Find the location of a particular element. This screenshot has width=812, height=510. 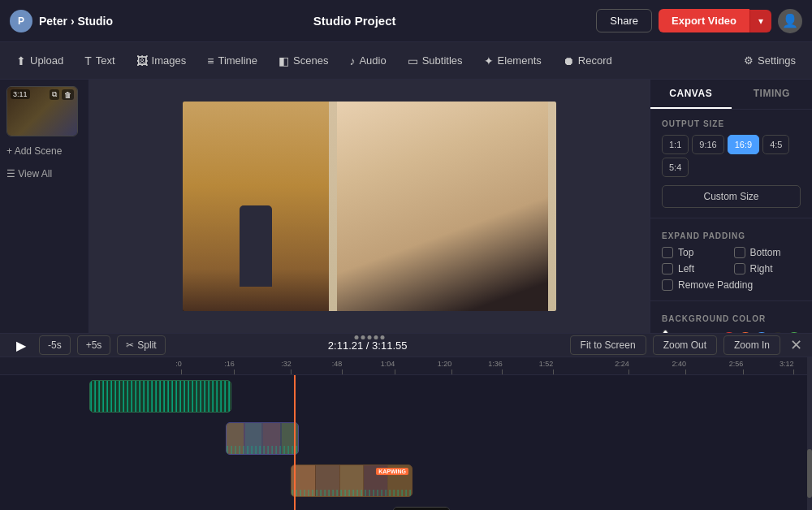

scene-icon-group: ⧉ 🗑 is located at coordinates (62, 94).